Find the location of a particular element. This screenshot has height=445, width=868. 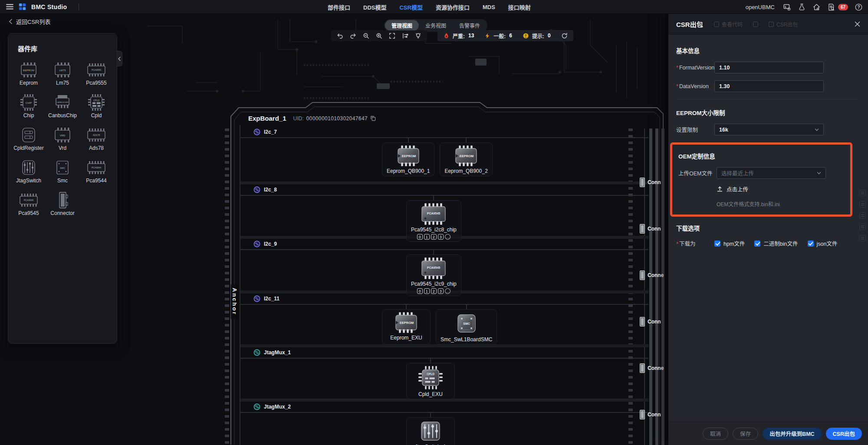

node-JtagSwitch_1: JtagSwitch_1 is located at coordinates (431, 431).